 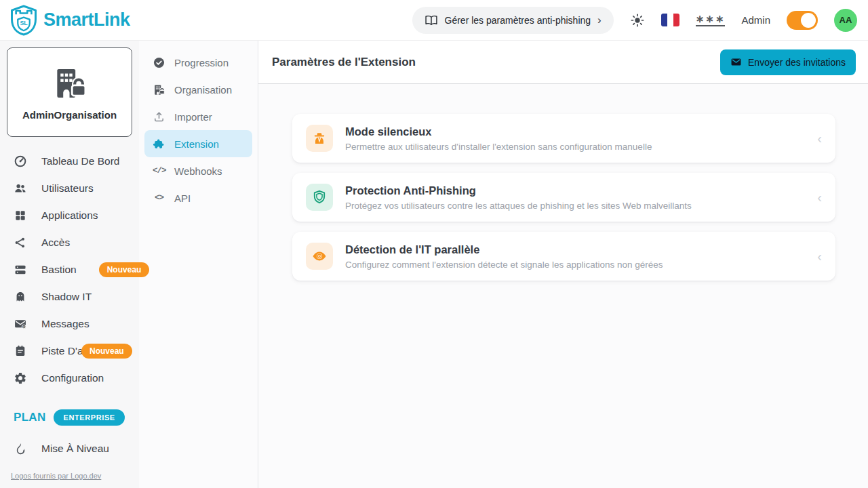 What do you see at coordinates (20, 243) in the screenshot?
I see `share-icon` at bounding box center [20, 243].